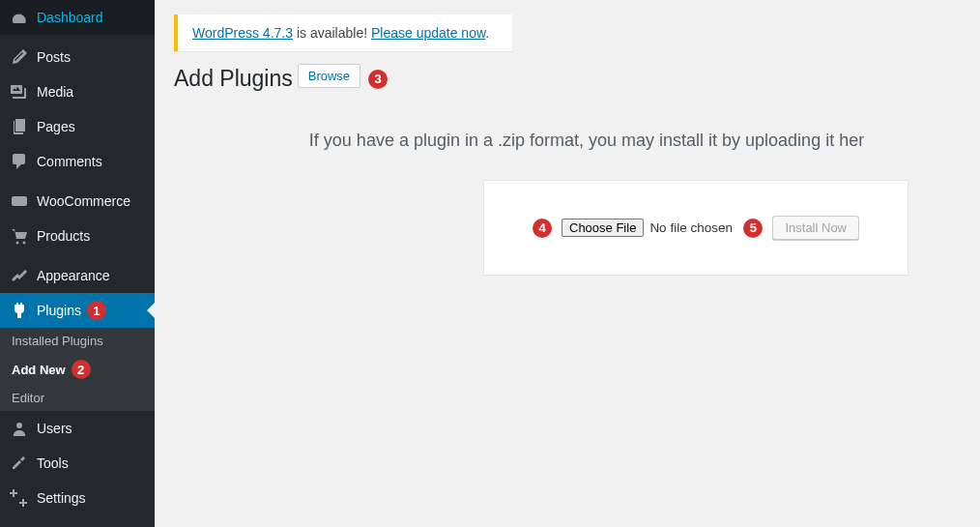  Describe the element at coordinates (59, 310) in the screenshot. I see `sidebar-item-label: Plugins` at that location.